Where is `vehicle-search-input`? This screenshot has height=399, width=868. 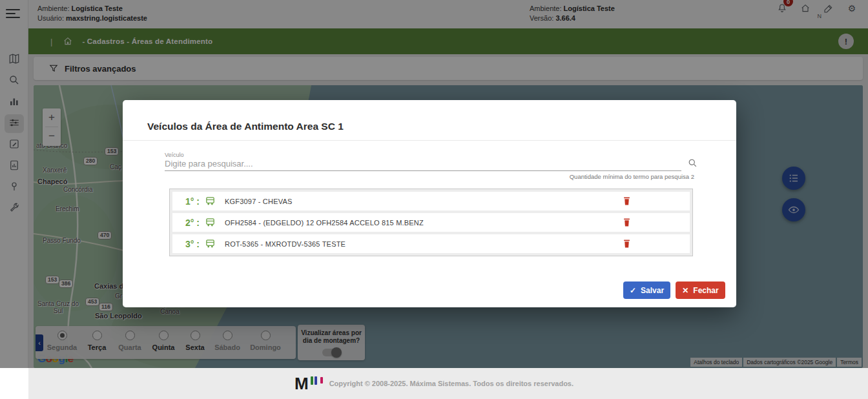
vehicle-search-input is located at coordinates (423, 164).